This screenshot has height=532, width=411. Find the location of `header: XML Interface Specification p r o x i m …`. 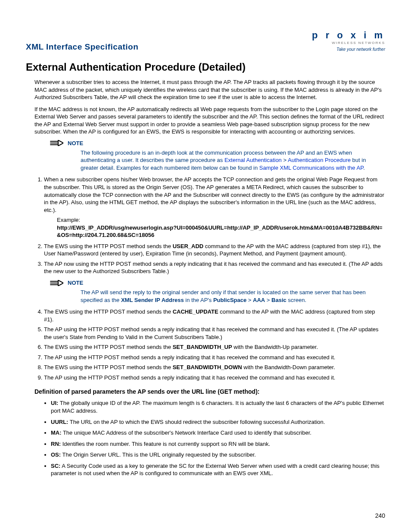

header: XML Interface Specification p r o x i m … is located at coordinates (206, 41).